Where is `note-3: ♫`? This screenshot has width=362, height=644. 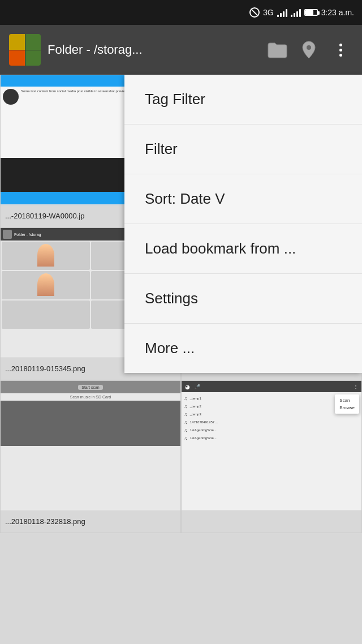
note-3: ♫ is located at coordinates (186, 414).